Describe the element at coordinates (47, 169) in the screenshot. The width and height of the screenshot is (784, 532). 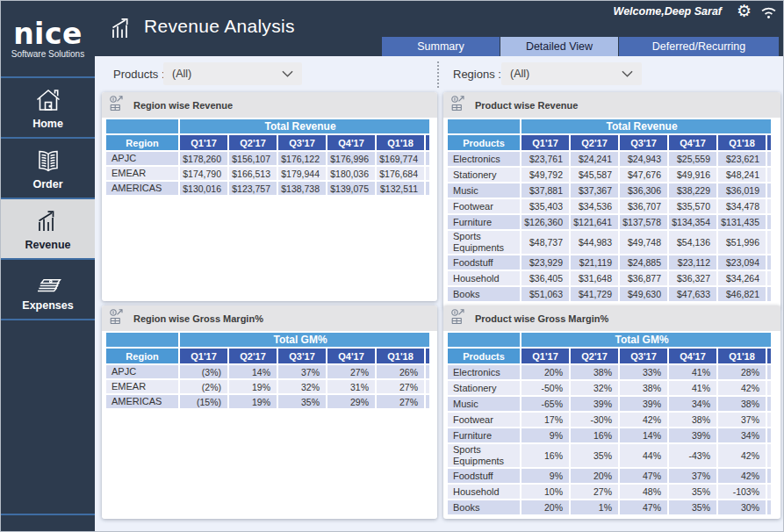
I see `sidebar-item-order: Order` at that location.